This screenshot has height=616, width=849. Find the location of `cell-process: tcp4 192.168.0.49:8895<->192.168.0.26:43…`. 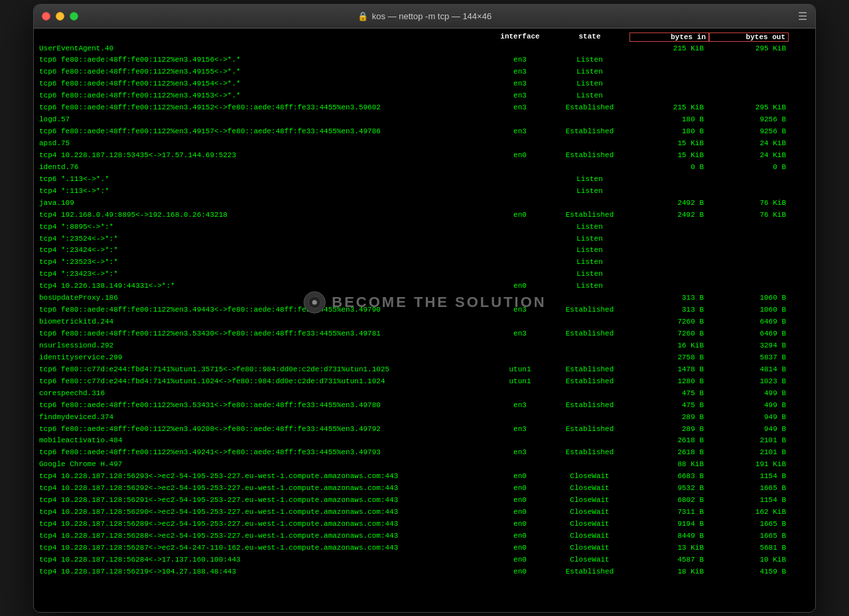

cell-process: tcp4 192.168.0.49:8895<->192.168.0.26:43… is located at coordinates (265, 216).